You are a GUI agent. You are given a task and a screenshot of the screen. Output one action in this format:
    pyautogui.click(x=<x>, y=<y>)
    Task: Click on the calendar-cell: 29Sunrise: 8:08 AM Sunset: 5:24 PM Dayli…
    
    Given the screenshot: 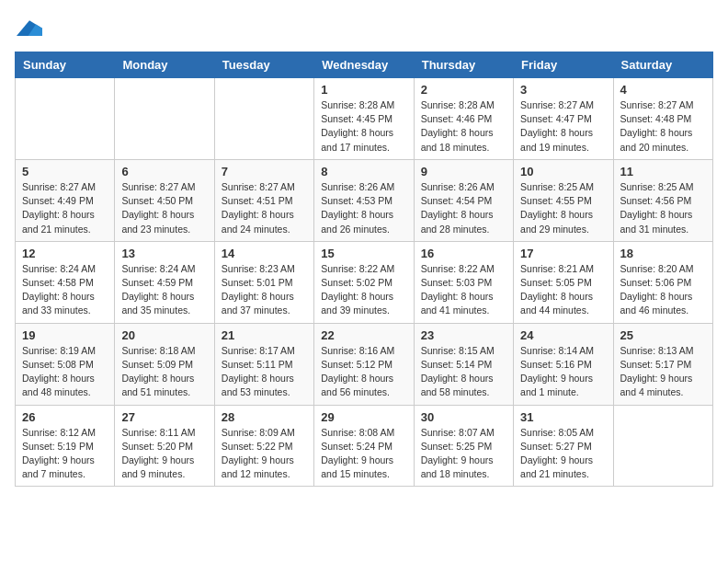 What is the action you would take?
    pyautogui.click(x=364, y=445)
    